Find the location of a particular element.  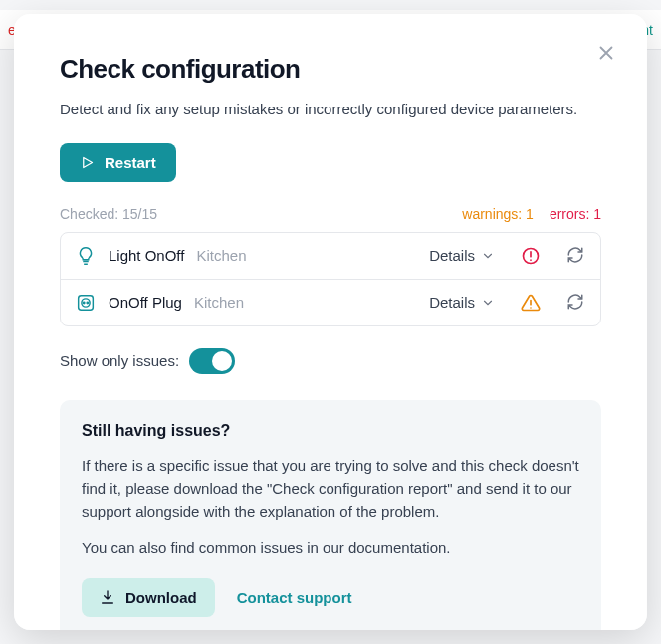

restart-label: Restart is located at coordinates (130, 163).